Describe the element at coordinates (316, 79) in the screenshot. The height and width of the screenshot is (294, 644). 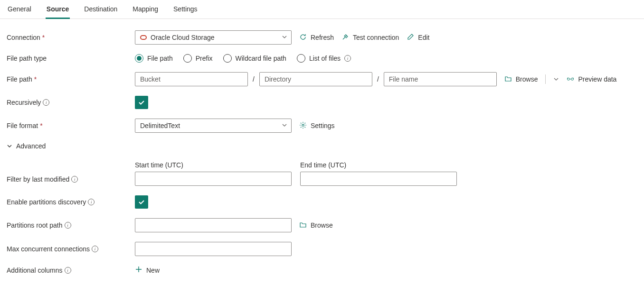
I see `directory-input` at that location.